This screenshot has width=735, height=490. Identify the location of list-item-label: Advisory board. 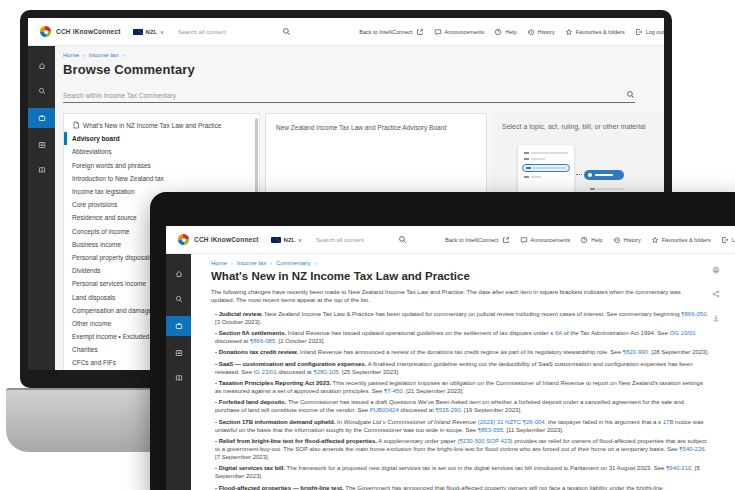
(96, 138).